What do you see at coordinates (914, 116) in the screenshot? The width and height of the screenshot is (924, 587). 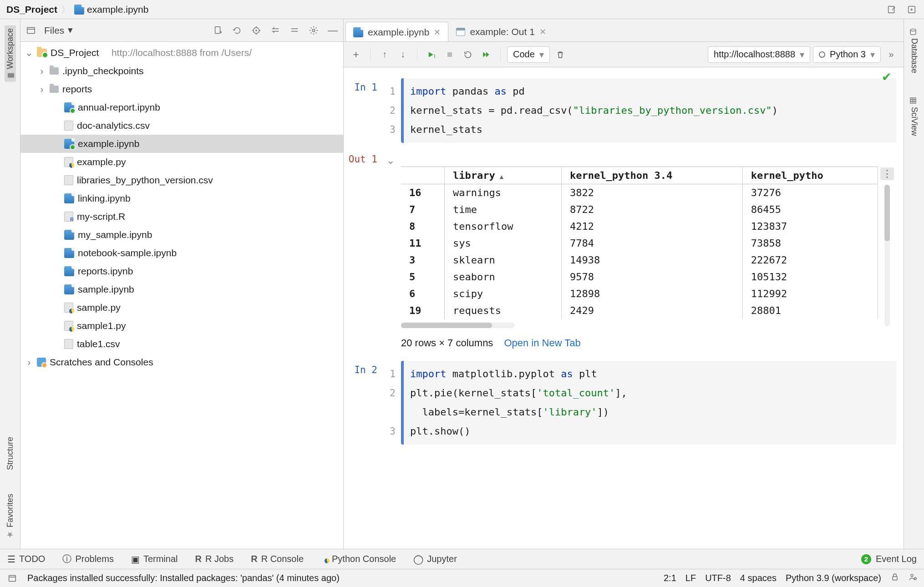 I see `sciview-tool-button: SciView` at bounding box center [914, 116].